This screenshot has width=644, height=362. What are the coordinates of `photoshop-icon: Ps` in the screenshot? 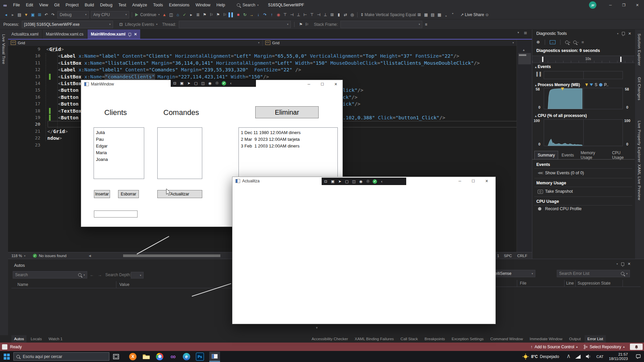 It's located at (200, 357).